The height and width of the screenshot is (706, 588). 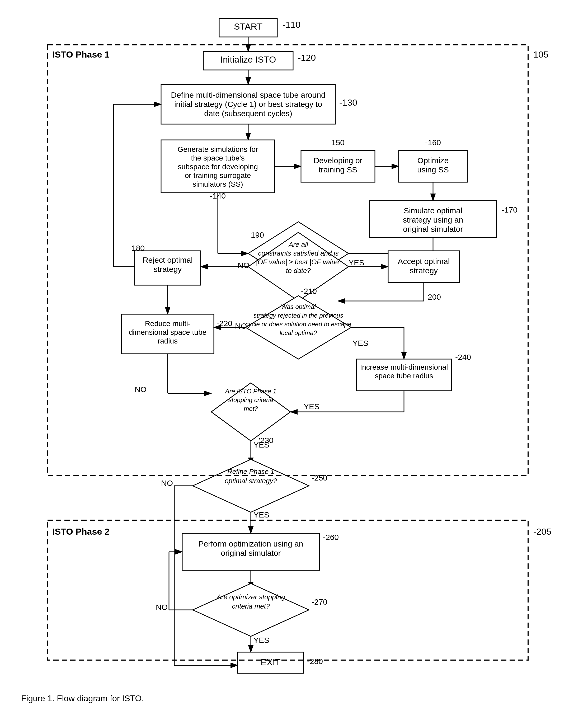 What do you see at coordinates (81, 532) in the screenshot?
I see `phase2-label: ISTO Phase 2` at bounding box center [81, 532].